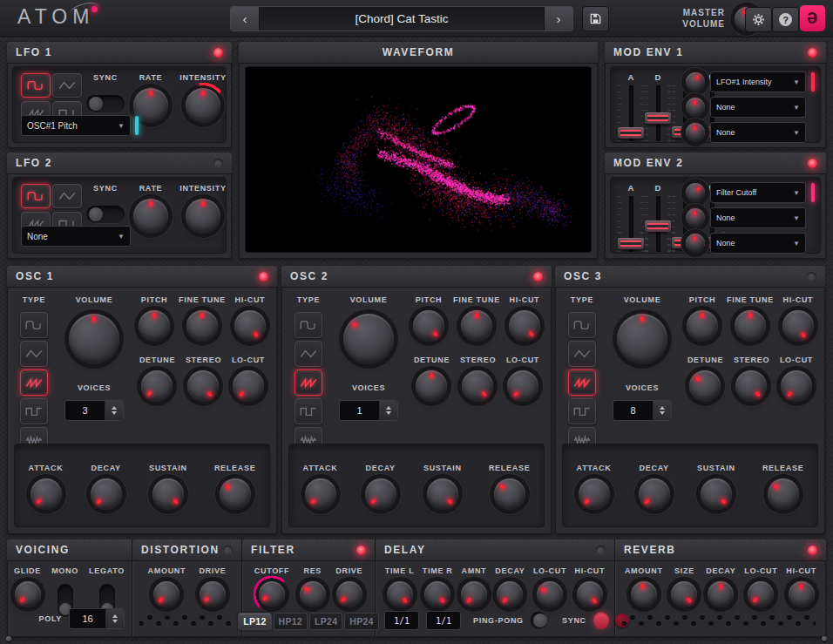 The image size is (833, 644). I want to click on delay-lo-cut-knob, so click(550, 594).